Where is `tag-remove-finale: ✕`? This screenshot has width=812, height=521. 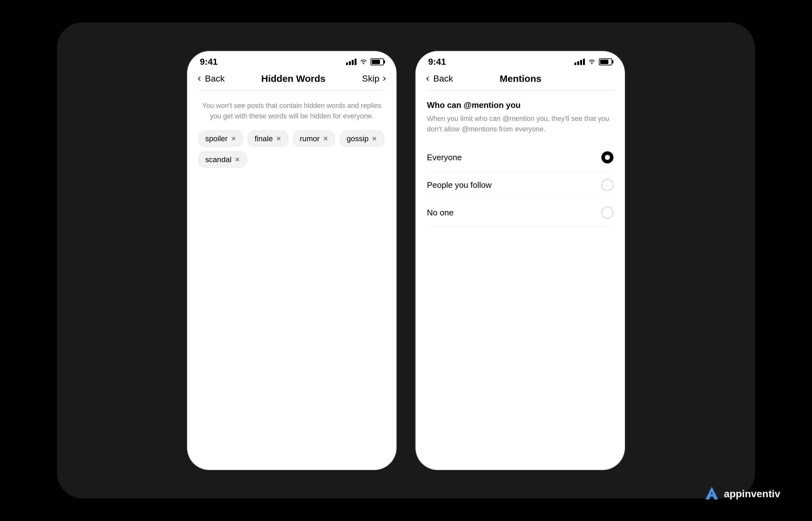
tag-remove-finale: ✕ is located at coordinates (279, 139).